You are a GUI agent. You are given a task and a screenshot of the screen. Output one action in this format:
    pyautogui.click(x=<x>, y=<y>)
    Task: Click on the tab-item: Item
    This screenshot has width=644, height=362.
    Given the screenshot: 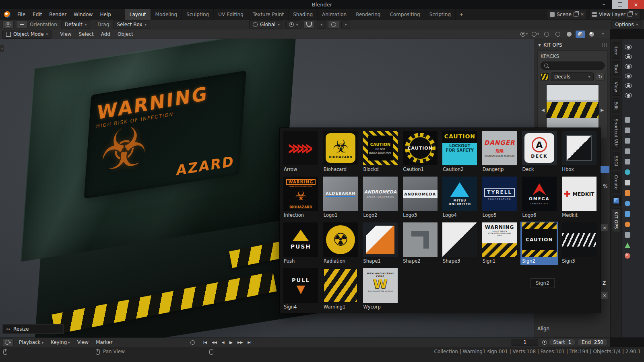 What is the action you would take?
    pyautogui.click(x=616, y=51)
    